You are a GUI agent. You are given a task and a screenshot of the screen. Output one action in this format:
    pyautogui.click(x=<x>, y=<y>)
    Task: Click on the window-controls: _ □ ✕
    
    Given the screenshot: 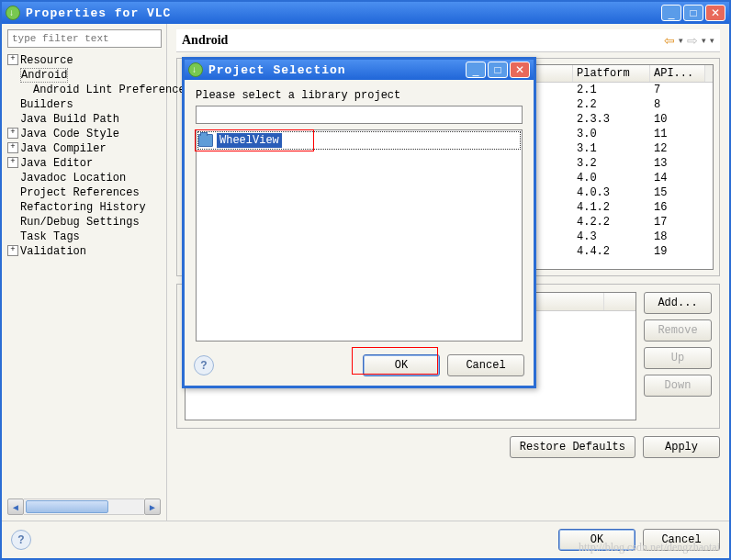 What is the action you would take?
    pyautogui.click(x=693, y=13)
    